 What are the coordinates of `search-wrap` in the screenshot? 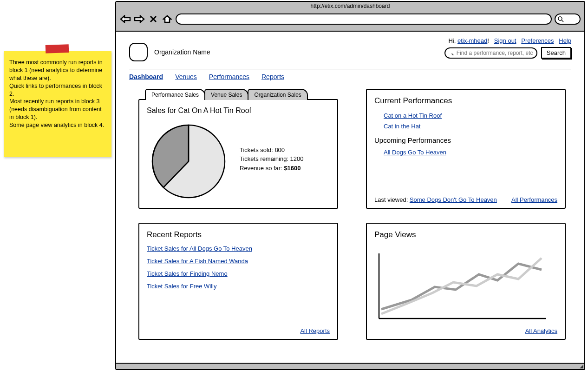 It's located at (491, 53).